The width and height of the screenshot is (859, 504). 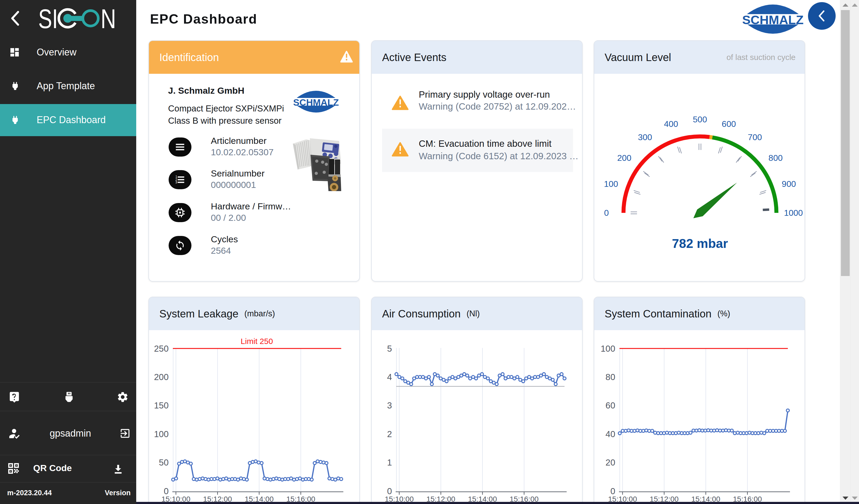 I want to click on svg-text: 60, so click(x=610, y=406).